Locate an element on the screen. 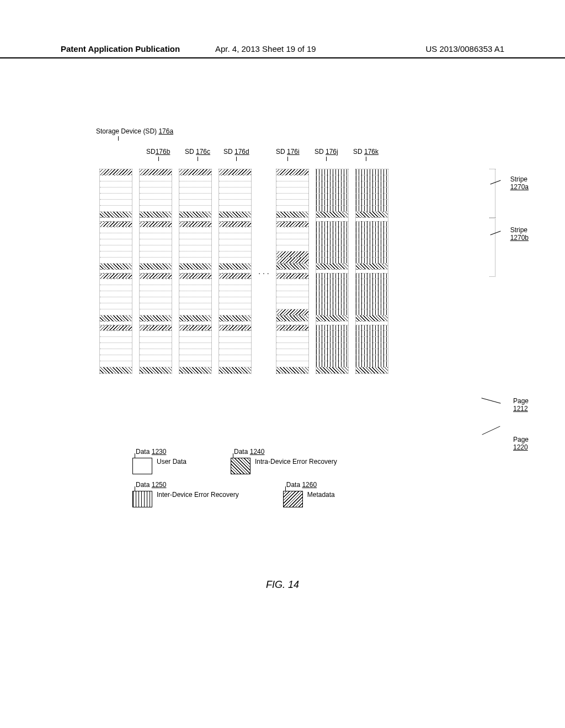  col-6-num: 176k is located at coordinates (371, 152).